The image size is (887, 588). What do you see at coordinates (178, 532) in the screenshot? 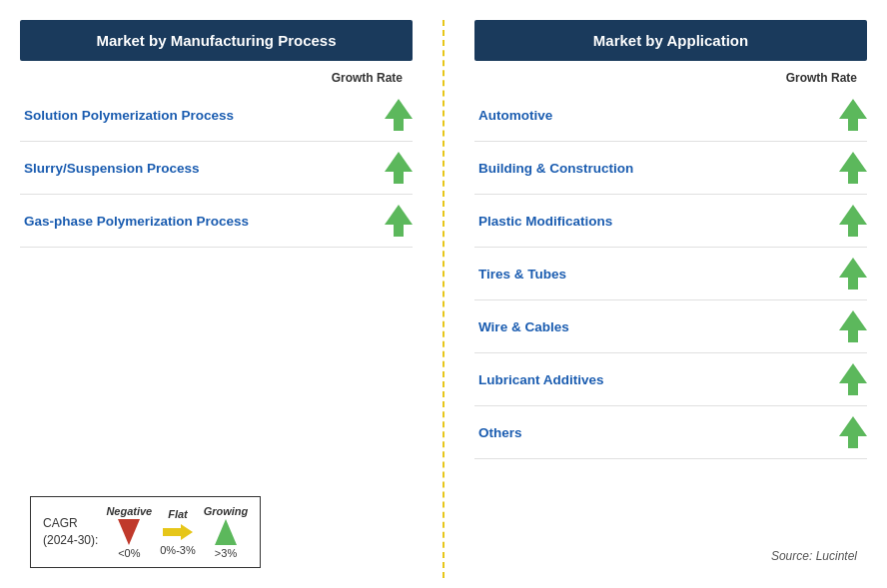
I see `legend-flat: Flat 0%-3%` at bounding box center [178, 532].